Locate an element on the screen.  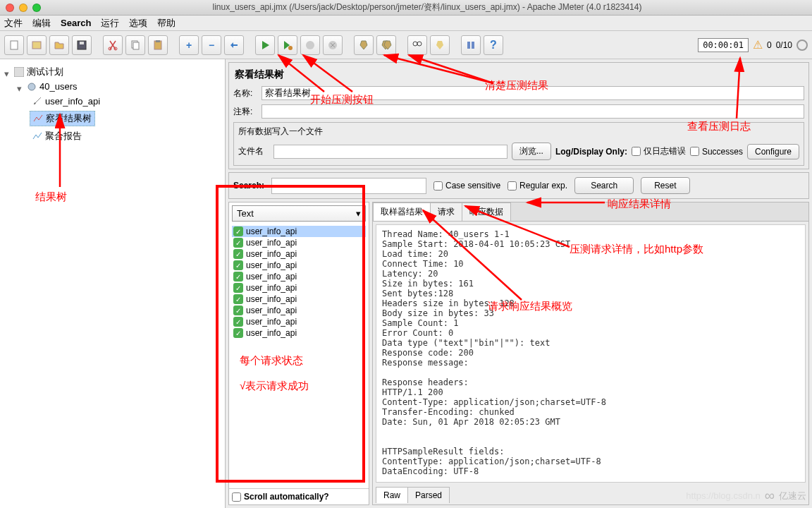
menu-help: 帮助 is located at coordinates (166, 23).